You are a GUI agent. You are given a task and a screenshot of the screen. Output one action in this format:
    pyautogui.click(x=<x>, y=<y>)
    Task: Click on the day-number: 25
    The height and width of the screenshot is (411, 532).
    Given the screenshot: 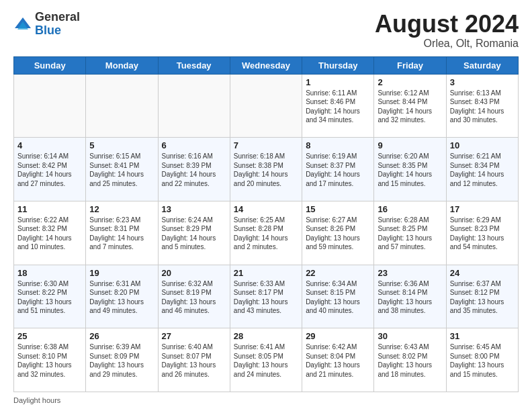 What is the action you would take?
    pyautogui.click(x=50, y=336)
    